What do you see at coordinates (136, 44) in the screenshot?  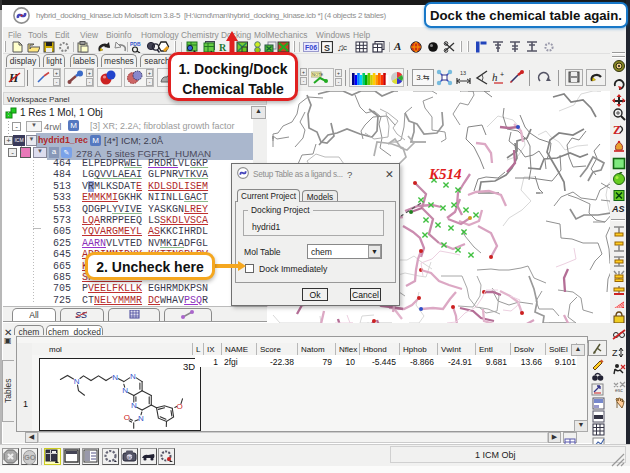 I see `svg-text: PDB` at bounding box center [136, 44].